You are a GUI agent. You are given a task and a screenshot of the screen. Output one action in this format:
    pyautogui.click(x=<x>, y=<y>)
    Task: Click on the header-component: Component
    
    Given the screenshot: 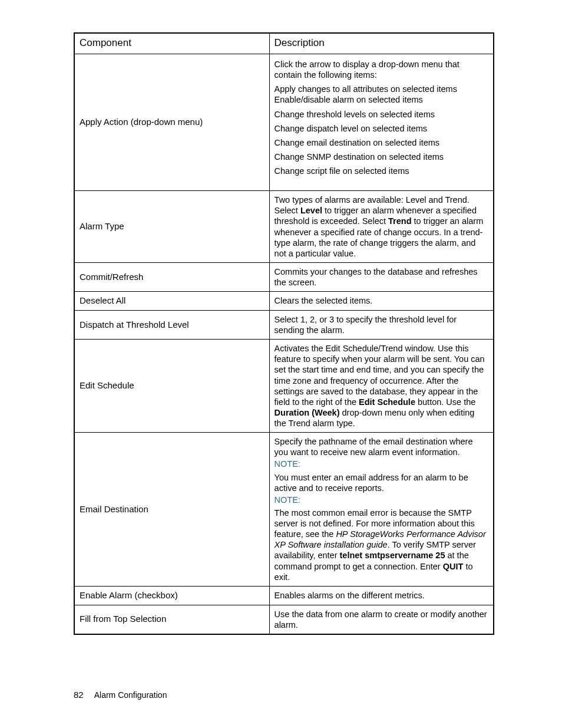 What is the action you would take?
    pyautogui.click(x=172, y=44)
    